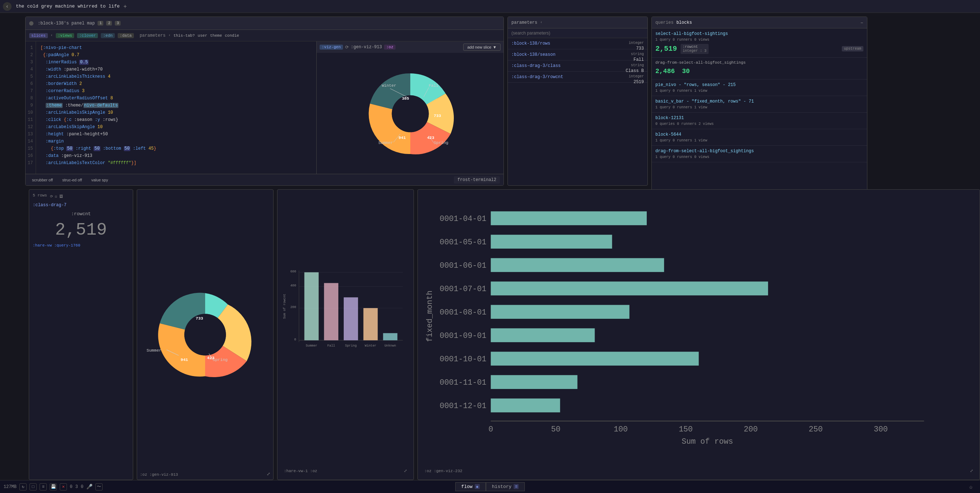 This screenshot has height=493, width=980. I want to click on panel-map-title: :block-138's panel map, so click(66, 24).